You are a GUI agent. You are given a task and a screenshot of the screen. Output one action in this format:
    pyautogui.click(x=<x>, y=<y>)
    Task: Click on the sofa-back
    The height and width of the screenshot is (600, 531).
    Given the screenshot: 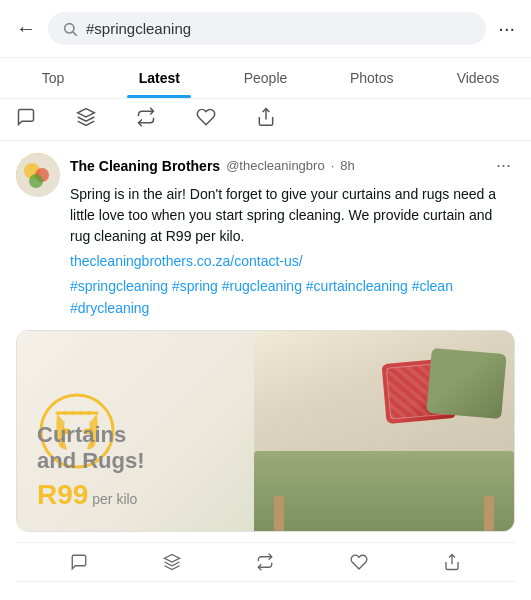 What is the action you would take?
    pyautogui.click(x=384, y=491)
    